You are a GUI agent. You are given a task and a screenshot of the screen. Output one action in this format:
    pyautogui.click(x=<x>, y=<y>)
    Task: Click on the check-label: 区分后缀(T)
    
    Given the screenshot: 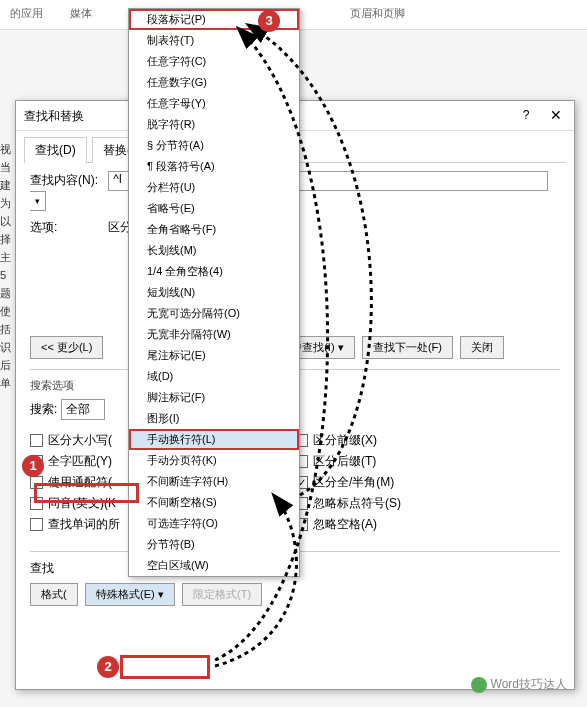 What is the action you would take?
    pyautogui.click(x=344, y=462)
    